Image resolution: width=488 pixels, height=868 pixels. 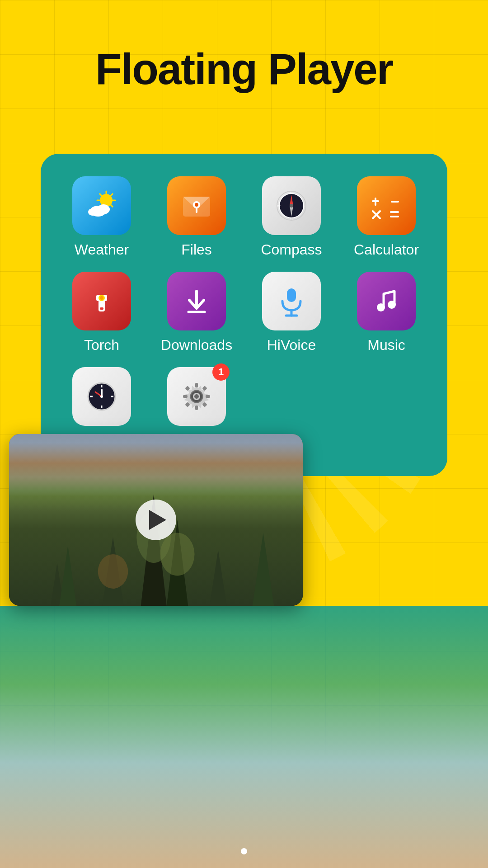 I want to click on app-icon-wrapper-weather, so click(x=102, y=206).